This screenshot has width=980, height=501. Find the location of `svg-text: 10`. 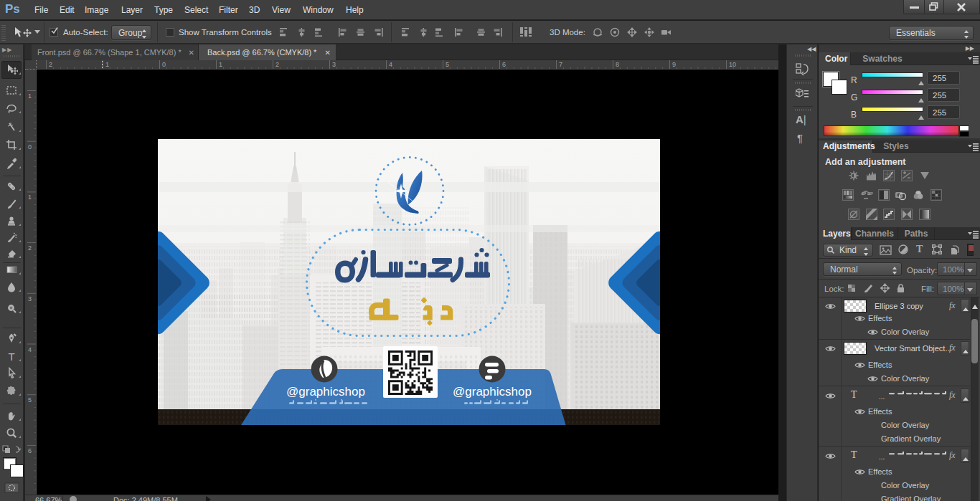

svg-text: 10 is located at coordinates (732, 65).